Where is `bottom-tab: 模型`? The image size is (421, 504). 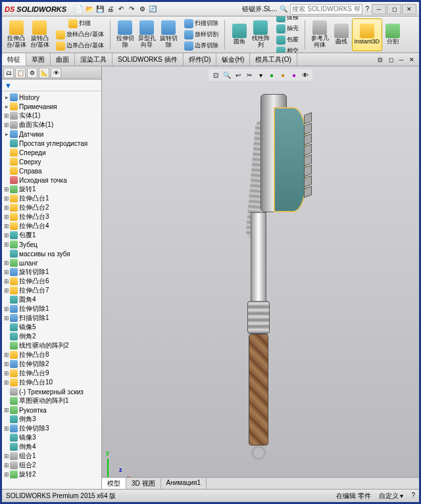 bottom-tab: 模型 is located at coordinates (114, 484).